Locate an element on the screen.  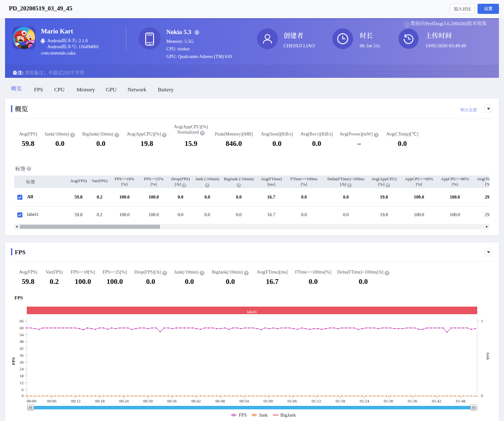
svg-text: label1 is located at coordinates (252, 312).